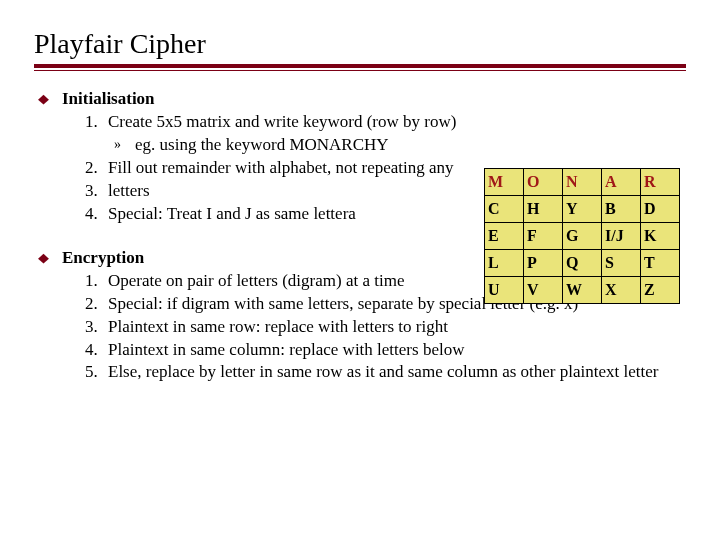  Describe the element at coordinates (544, 264) in the screenshot. I see `matrix-cell: P` at that location.